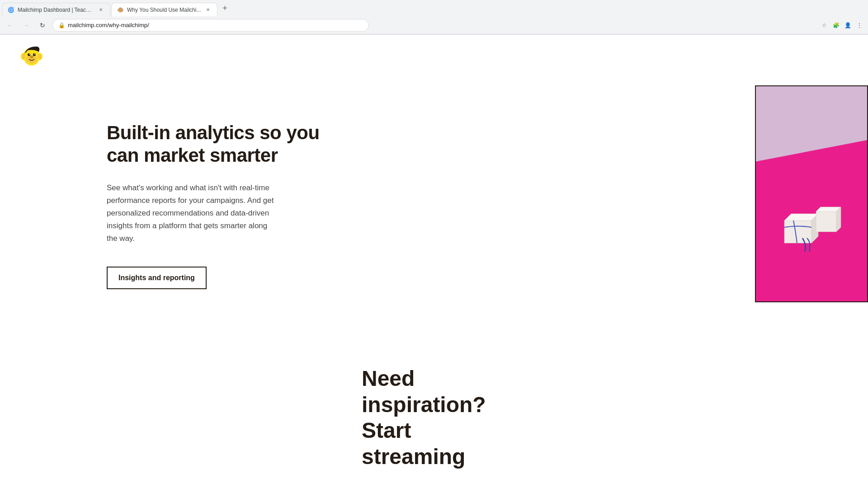  What do you see at coordinates (156, 278) in the screenshot?
I see `insights-reporting-button: Insights and reporting` at bounding box center [156, 278].